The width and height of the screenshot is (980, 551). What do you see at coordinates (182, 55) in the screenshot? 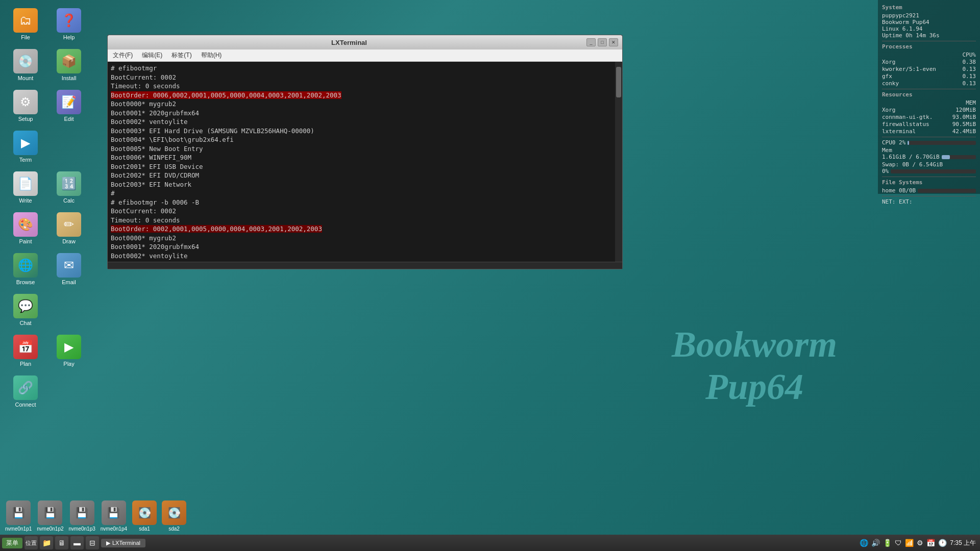
I see `terminal-menu-tab: 标签(T)` at bounding box center [182, 55].